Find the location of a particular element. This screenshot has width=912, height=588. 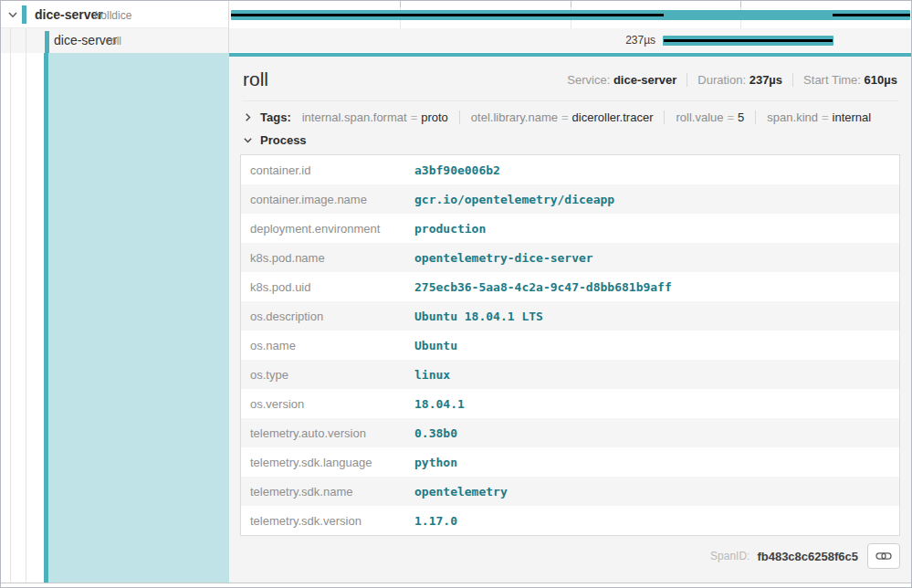

table-row: telemetry.auto.version0.38b0 is located at coordinates (571, 433).